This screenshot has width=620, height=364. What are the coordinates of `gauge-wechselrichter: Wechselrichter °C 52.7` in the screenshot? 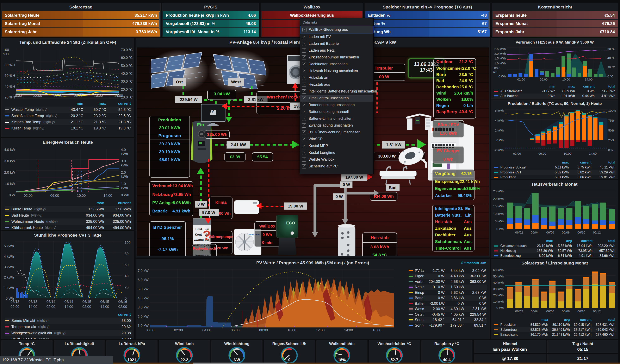 It's located at (394, 351).